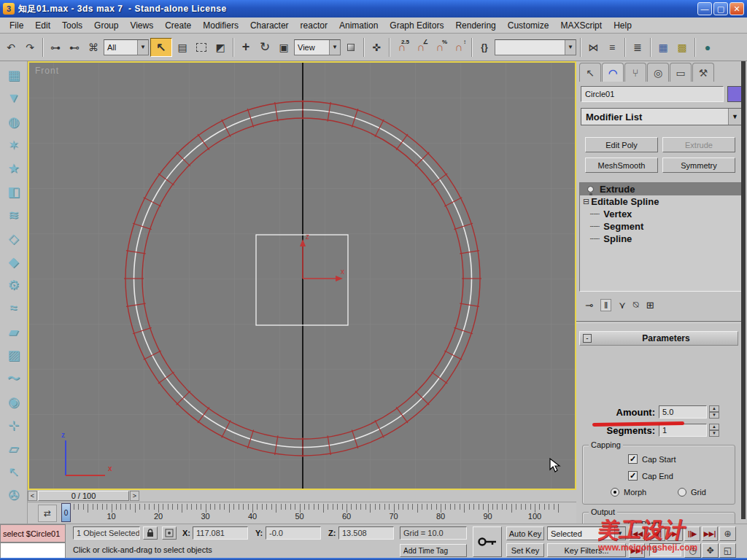 This screenshot has height=560, width=747. Describe the element at coordinates (14, 121) in the screenshot. I see `soft-body-collection-icon: ◍` at that location.